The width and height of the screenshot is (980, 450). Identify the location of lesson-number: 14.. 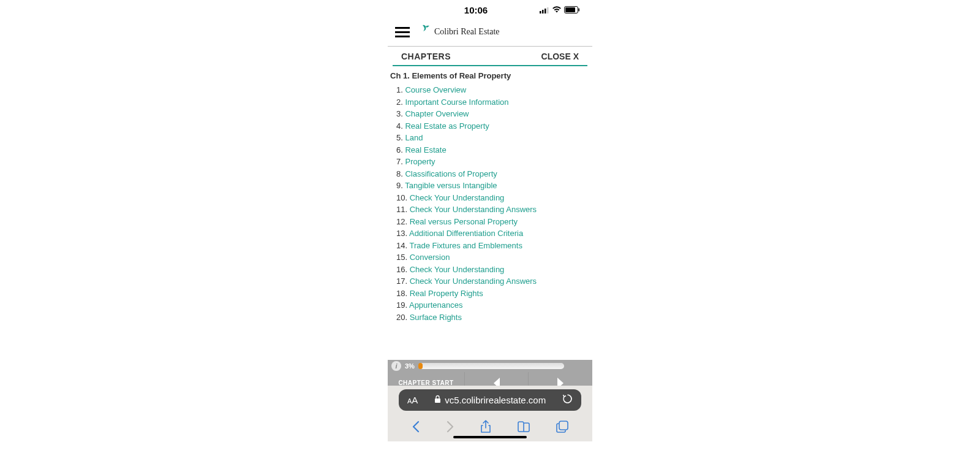
(403, 245).